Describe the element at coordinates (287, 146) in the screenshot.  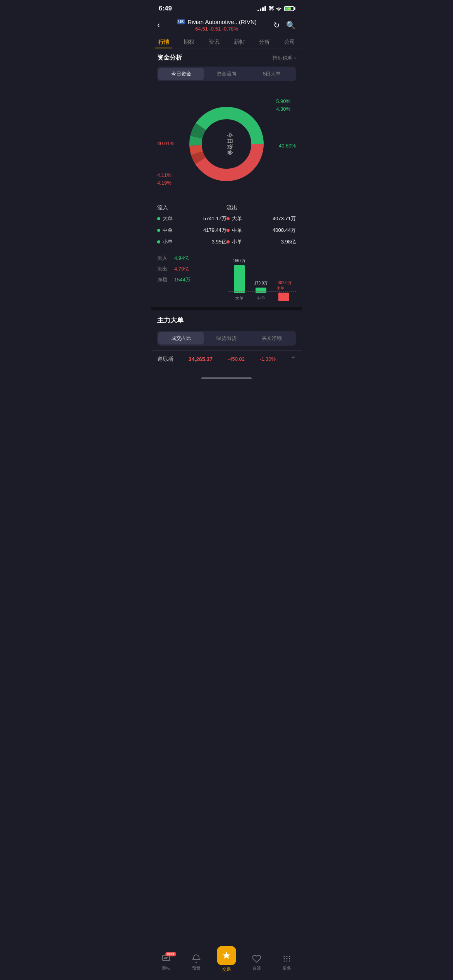
I see `chart-label-right: 40.60%` at that location.